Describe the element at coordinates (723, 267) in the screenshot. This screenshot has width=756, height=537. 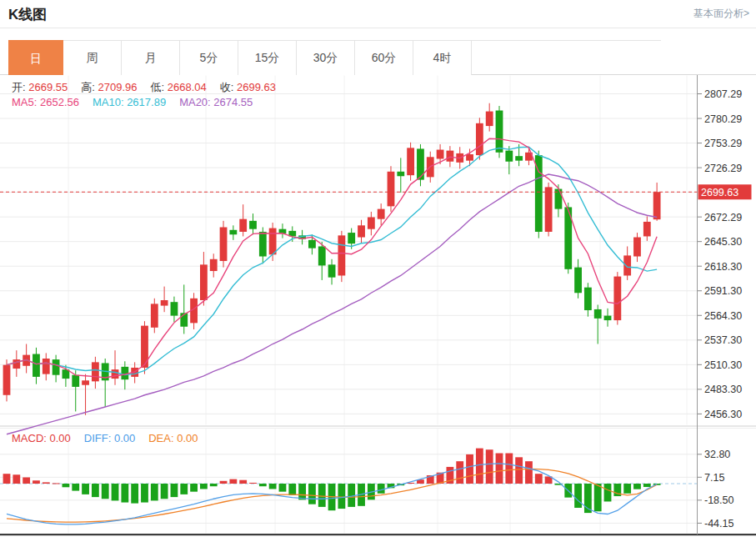
I see `price-tick-label: 2618.30` at that location.